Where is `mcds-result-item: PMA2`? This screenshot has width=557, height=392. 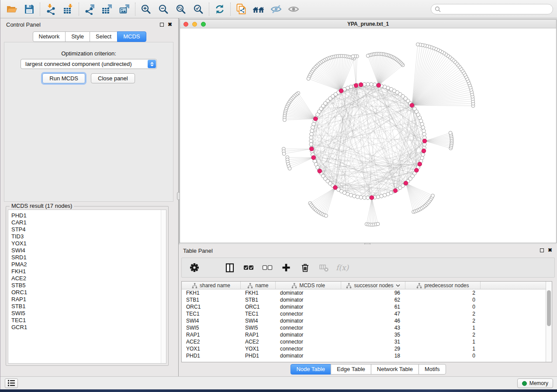
mcds-result-item: PMA2 is located at coordinates (87, 265).